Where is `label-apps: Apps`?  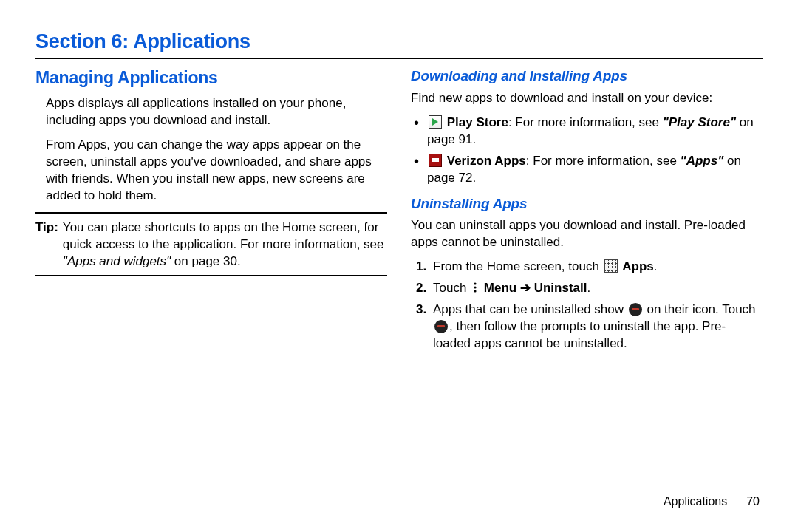
label-apps: Apps is located at coordinates (638, 266).